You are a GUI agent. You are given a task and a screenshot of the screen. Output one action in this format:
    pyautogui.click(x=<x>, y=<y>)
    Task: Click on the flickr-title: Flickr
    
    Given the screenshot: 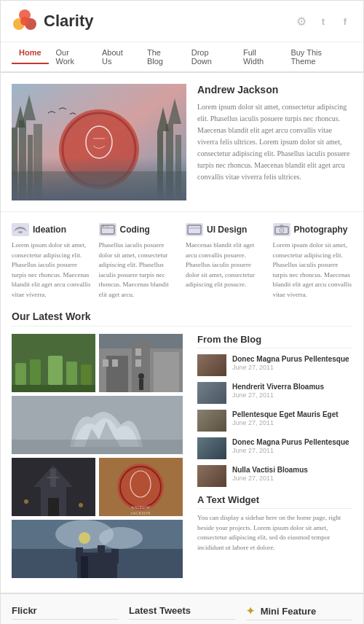 What is the action you would take?
    pyautogui.click(x=65, y=612)
    